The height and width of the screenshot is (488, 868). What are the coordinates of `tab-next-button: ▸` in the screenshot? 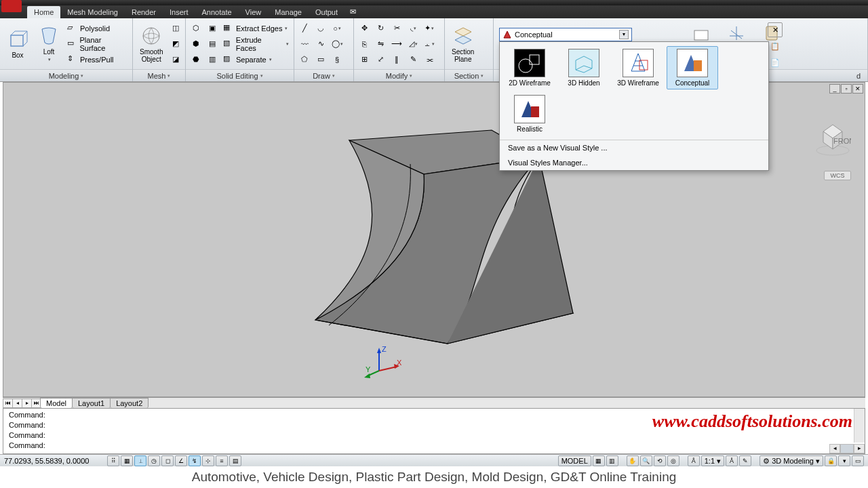 It's located at (27, 403).